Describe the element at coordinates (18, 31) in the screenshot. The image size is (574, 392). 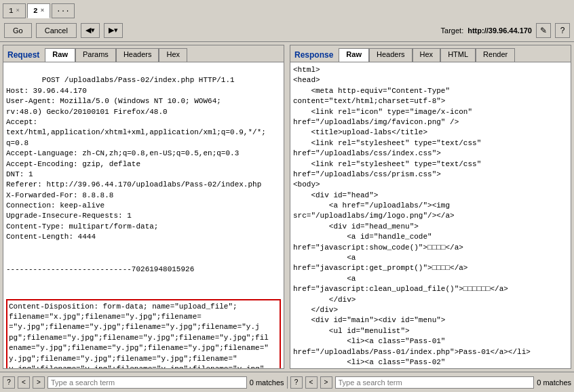
I see `go-button: Go` at that location.